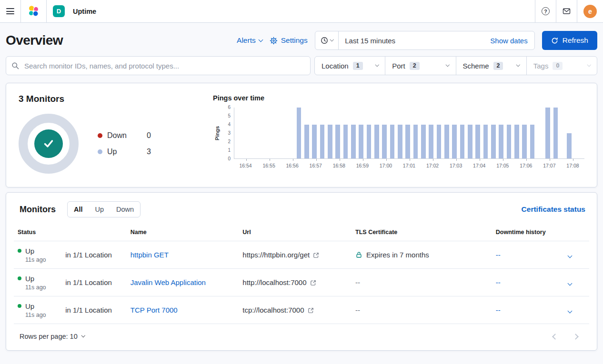 The width and height of the screenshot is (603, 364). What do you see at coordinates (570, 40) in the screenshot?
I see `refresh-button: Refresh` at bounding box center [570, 40].